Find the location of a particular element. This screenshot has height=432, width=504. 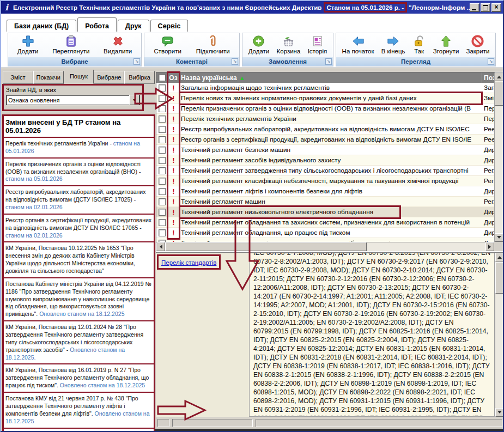

sidebar-list-item: Реєстр органів з сертифікації продукції,… is located at coordinates (78, 229).